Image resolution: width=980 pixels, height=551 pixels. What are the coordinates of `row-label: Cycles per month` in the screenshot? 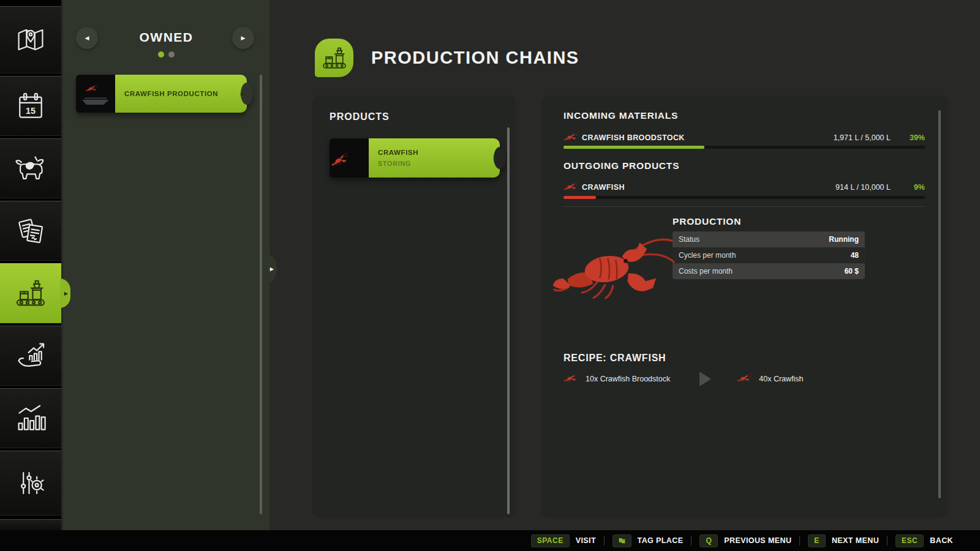 It's located at (707, 255).